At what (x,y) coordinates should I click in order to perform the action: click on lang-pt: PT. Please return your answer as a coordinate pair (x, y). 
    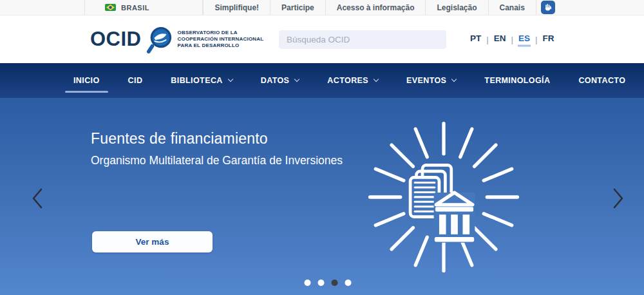
    Looking at the image, I should click on (475, 40).